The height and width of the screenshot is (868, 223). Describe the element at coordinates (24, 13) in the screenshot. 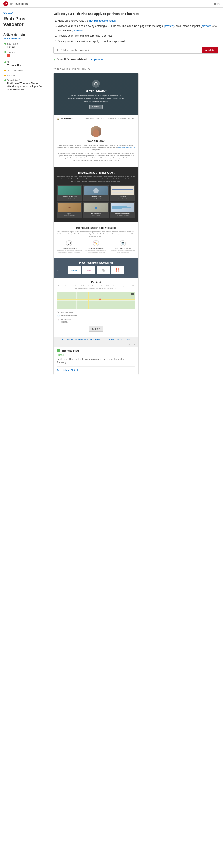

I see `go-back-link: Go back` at that location.